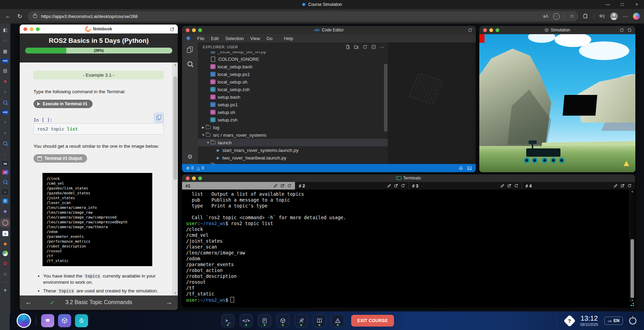 The width and height of the screenshot is (644, 330). Describe the element at coordinates (352, 186) in the screenshot. I see `terminal-tab-2: # 2` at that location.